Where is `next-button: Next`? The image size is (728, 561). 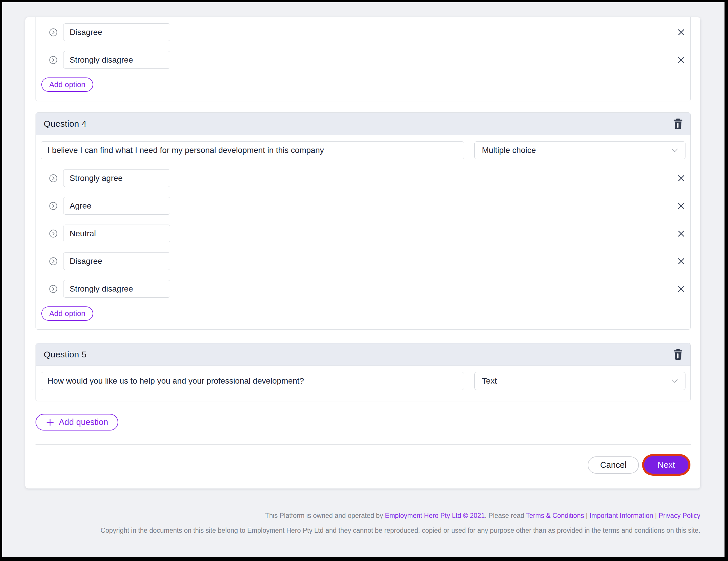 next-button: Next is located at coordinates (666, 465).